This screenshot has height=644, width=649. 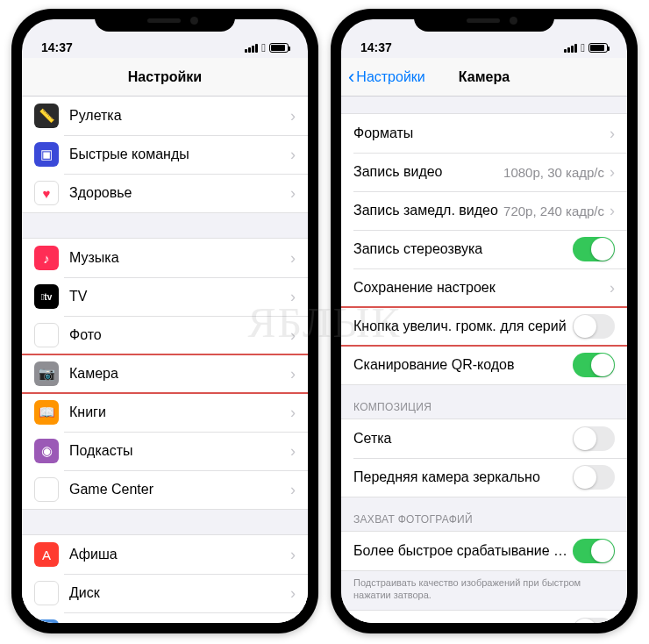 What do you see at coordinates (46, 555) in the screenshot?
I see `app-icon: А` at bounding box center [46, 555].